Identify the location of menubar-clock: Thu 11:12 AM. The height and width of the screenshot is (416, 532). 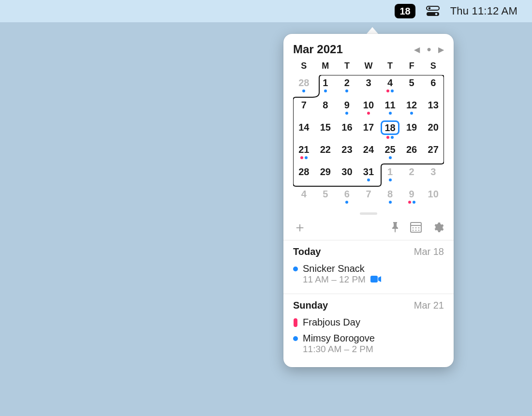
(484, 11).